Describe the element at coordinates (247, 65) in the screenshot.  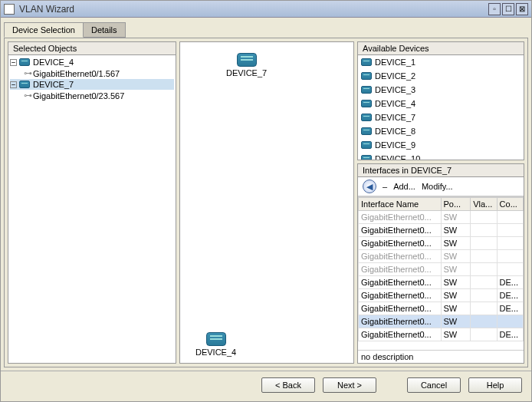
I see `canvas-node: DEVICE_7` at that location.